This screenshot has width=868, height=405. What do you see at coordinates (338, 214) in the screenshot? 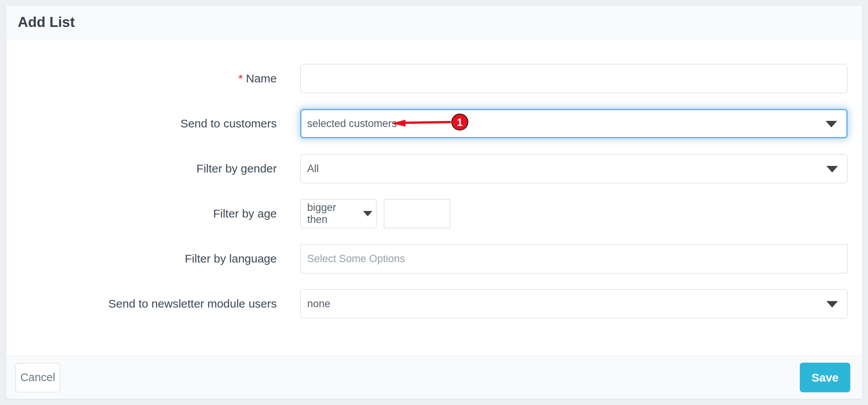
I see `age-operator-select: bigger then` at bounding box center [338, 214].